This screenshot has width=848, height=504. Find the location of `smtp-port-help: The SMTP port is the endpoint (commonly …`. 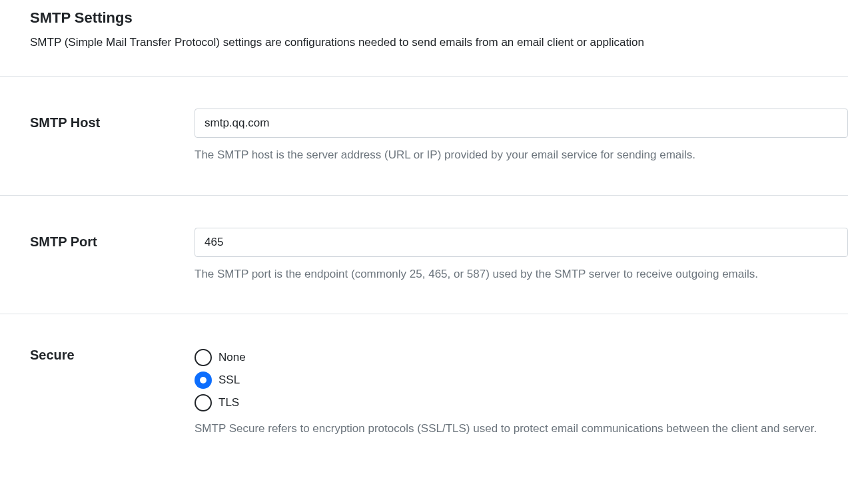

smtp-port-help: The SMTP port is the endpoint (commonly … is located at coordinates (521, 274).